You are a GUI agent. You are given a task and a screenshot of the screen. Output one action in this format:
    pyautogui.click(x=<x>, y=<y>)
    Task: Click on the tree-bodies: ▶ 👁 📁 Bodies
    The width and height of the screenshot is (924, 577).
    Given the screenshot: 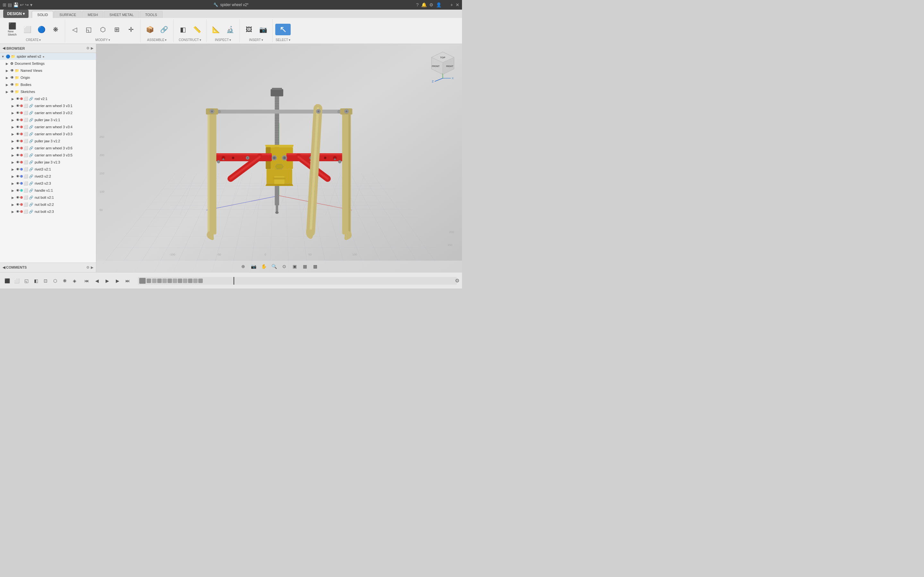 What is the action you would take?
    pyautogui.click(x=48, y=85)
    